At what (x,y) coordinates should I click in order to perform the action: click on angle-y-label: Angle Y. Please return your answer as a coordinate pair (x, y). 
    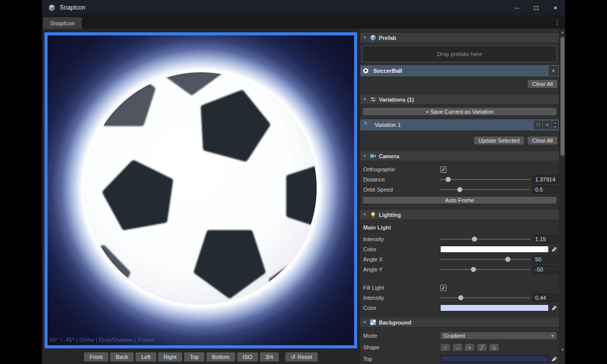
    Looking at the image, I should click on (402, 269).